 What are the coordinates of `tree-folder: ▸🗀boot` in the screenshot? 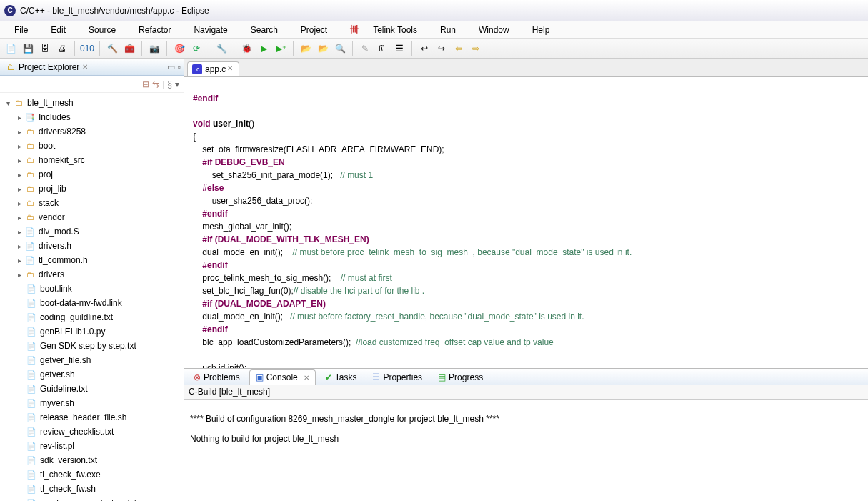 It's located at (91, 146).